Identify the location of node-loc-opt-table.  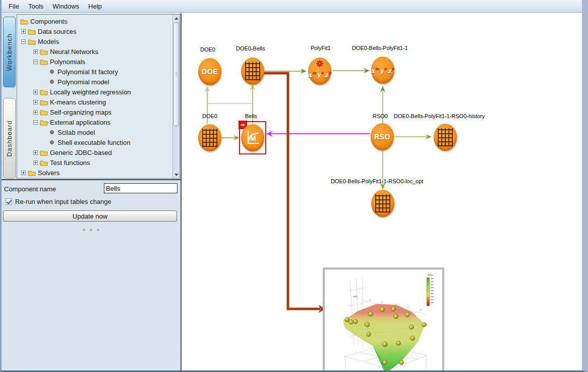
(383, 203).